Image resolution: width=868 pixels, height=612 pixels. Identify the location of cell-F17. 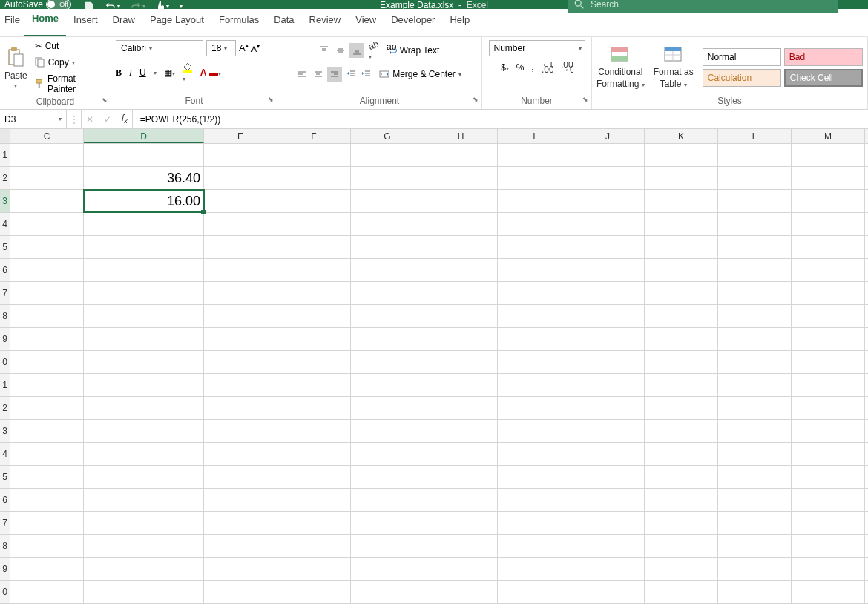
(315, 523).